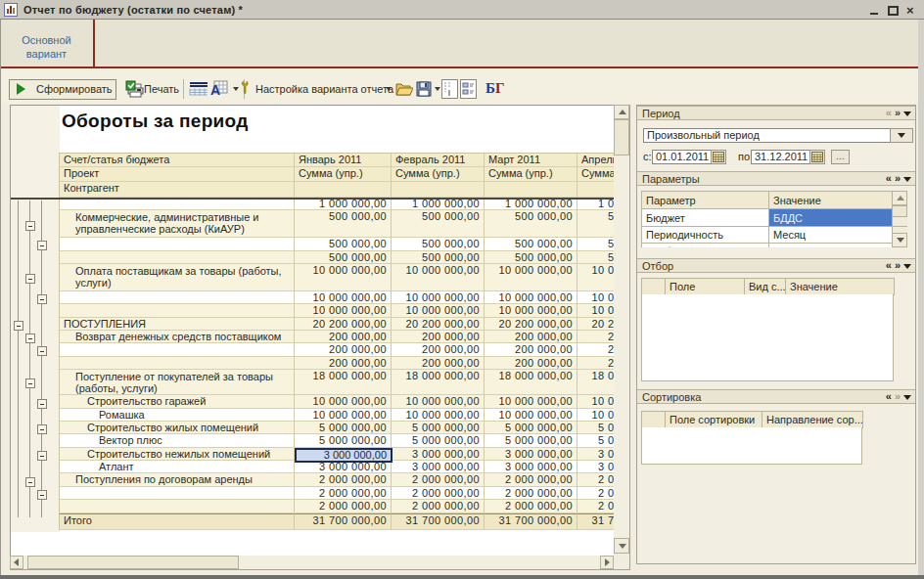  I want to click on svg-text: А, so click(215, 90).